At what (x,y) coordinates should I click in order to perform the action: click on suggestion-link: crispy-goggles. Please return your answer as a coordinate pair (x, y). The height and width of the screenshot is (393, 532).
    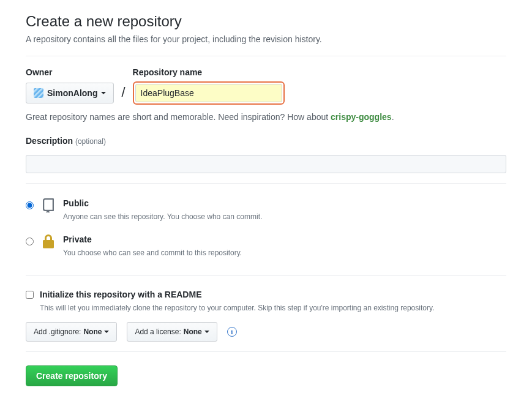
    Looking at the image, I should click on (361, 117).